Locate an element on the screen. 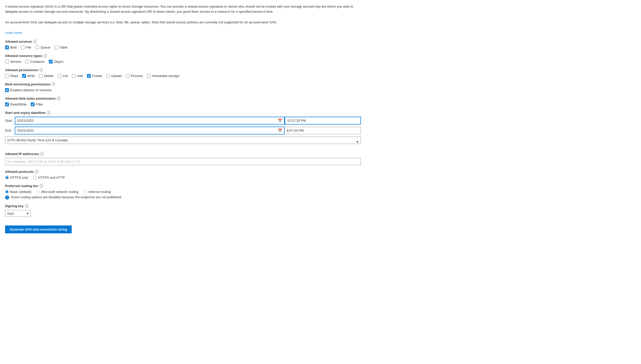 The image size is (641, 364). blob-index-info-icon: i is located at coordinates (59, 98).